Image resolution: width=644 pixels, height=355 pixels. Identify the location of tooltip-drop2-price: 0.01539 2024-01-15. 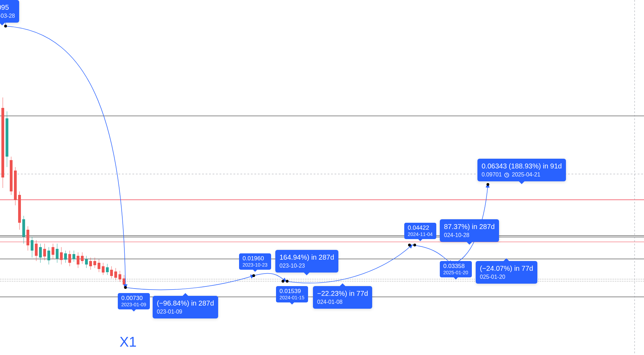
(292, 294).